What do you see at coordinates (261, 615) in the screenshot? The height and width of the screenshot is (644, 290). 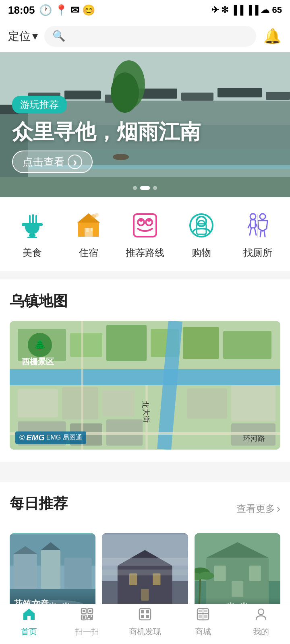 I see `mine-icon` at bounding box center [261, 615].